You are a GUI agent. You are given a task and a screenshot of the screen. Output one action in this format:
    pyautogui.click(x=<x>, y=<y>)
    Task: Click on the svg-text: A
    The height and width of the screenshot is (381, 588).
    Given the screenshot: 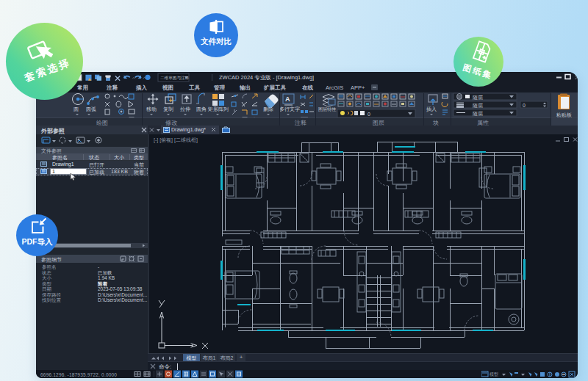 What is the action you would take?
    pyautogui.click(x=288, y=99)
    